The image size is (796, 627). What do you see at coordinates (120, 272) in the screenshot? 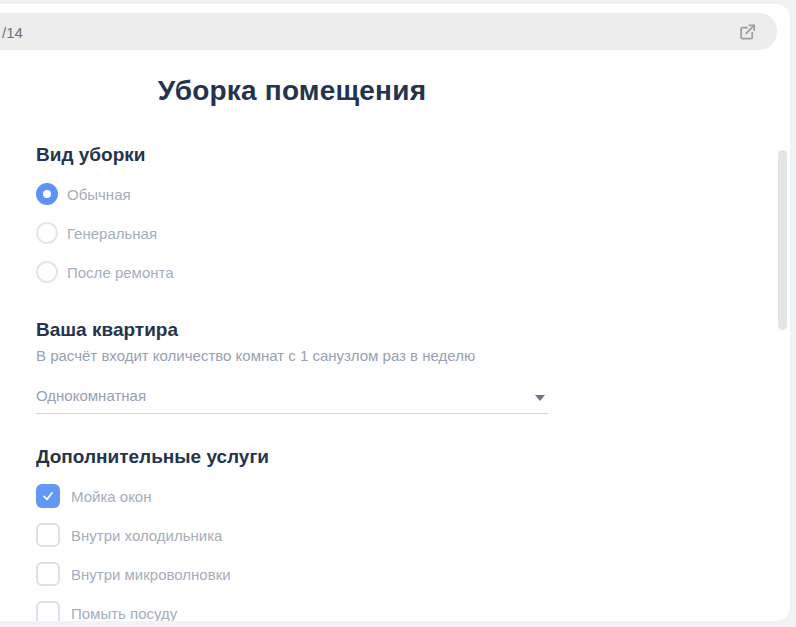
I see `radio-option-label: После ремонта` at bounding box center [120, 272].